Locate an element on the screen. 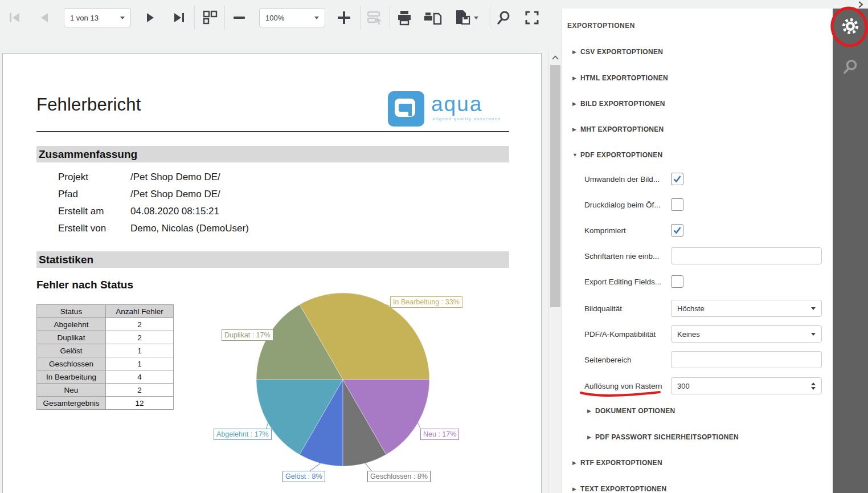  section-bild-exportoptions: ▶BILD EXPORTOPTIONEN is located at coordinates (619, 104).